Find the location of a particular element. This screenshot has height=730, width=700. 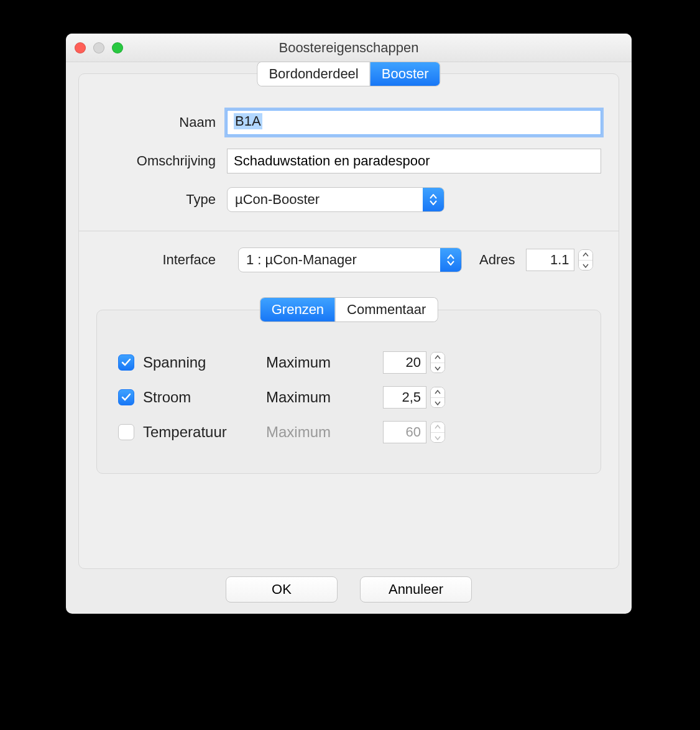

stroom-step-up is located at coordinates (438, 392).